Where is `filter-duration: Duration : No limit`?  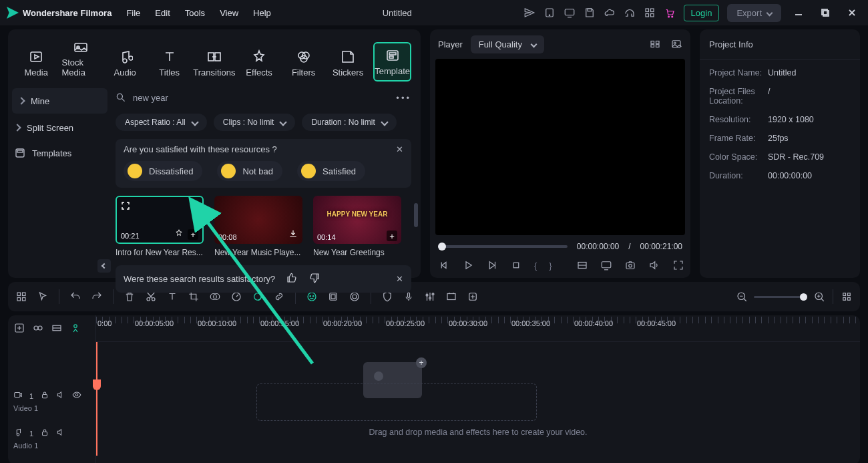
filter-duration: Duration : No limit is located at coordinates (349, 122).